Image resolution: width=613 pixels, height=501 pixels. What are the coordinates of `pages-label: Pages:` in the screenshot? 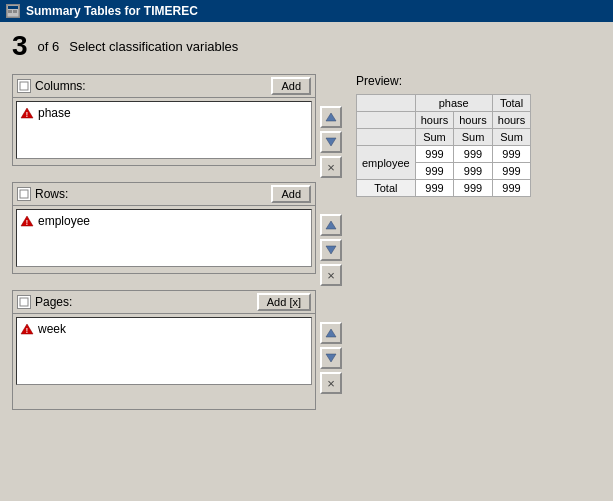 It's located at (54, 302).